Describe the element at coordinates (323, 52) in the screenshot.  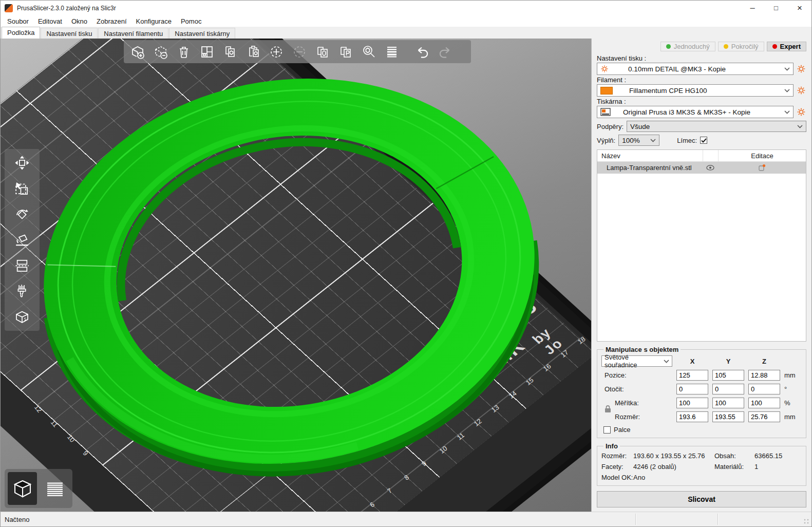
I see `split-to-objects-button` at that location.